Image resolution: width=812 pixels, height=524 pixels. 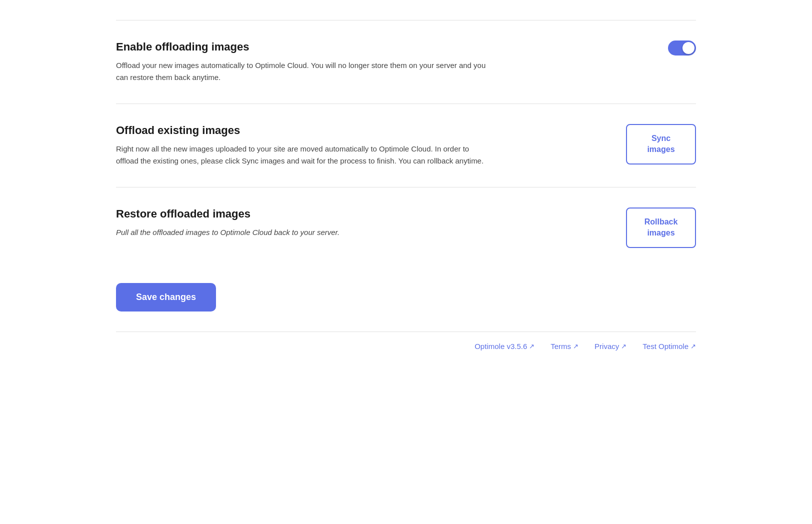 What do you see at coordinates (661, 222) in the screenshot?
I see `rollback-line1: Rollback` at bounding box center [661, 222].